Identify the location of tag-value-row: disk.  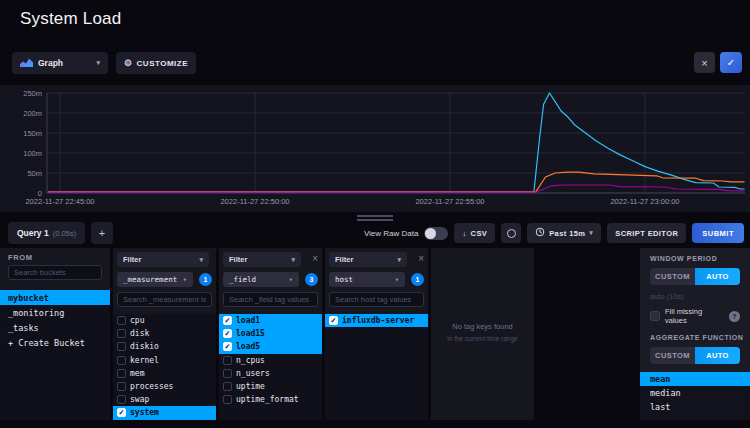
(164, 334).